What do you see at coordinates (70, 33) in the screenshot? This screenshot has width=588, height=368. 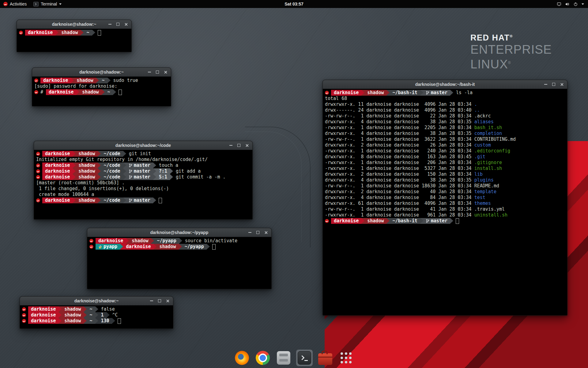 I see `segment-label: shadow` at bounding box center [70, 33].